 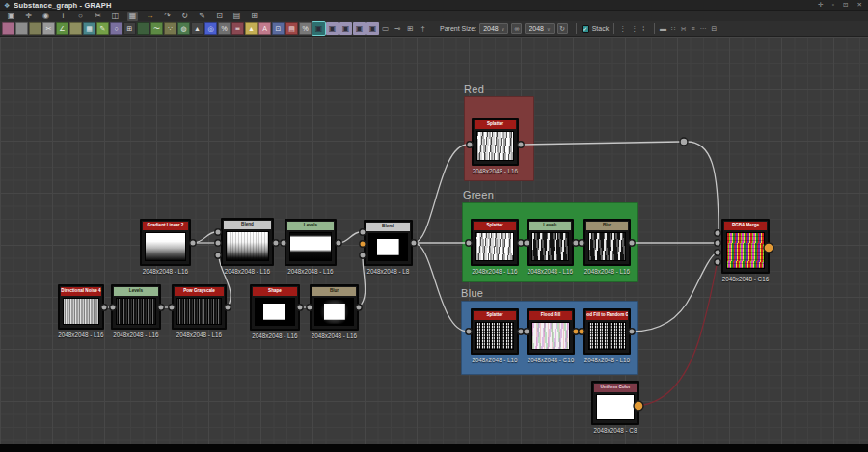 I want to click on blur-icon, so click(x=35, y=29).